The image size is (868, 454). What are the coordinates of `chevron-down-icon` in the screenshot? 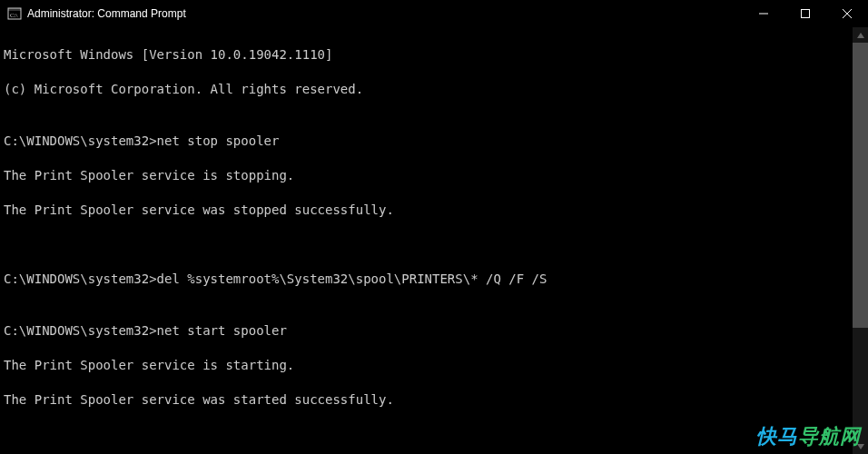 It's located at (861, 447).